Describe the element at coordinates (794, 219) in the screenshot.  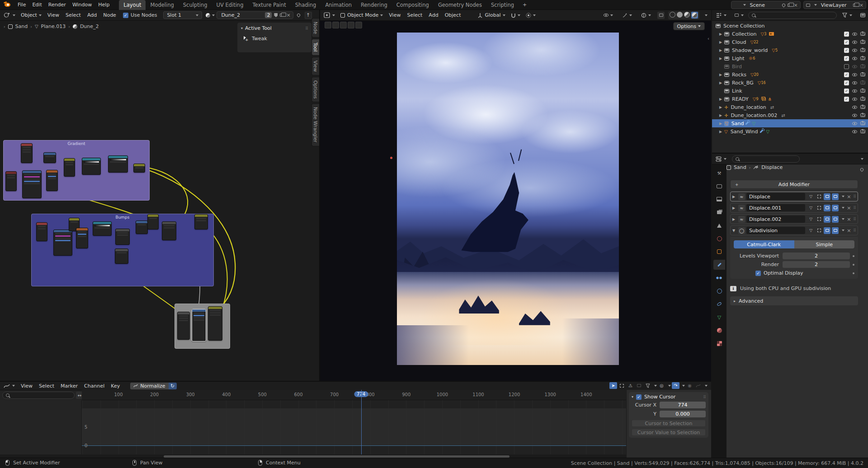
I see `modifier-row: ▶ ≈ Displace.002 ▽ × ⠿` at that location.